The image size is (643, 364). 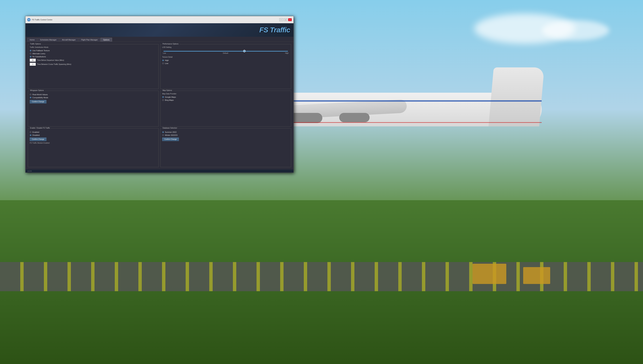 What do you see at coordinates (93, 132) in the screenshot?
I see `radio-enabled: Enabled` at bounding box center [93, 132].